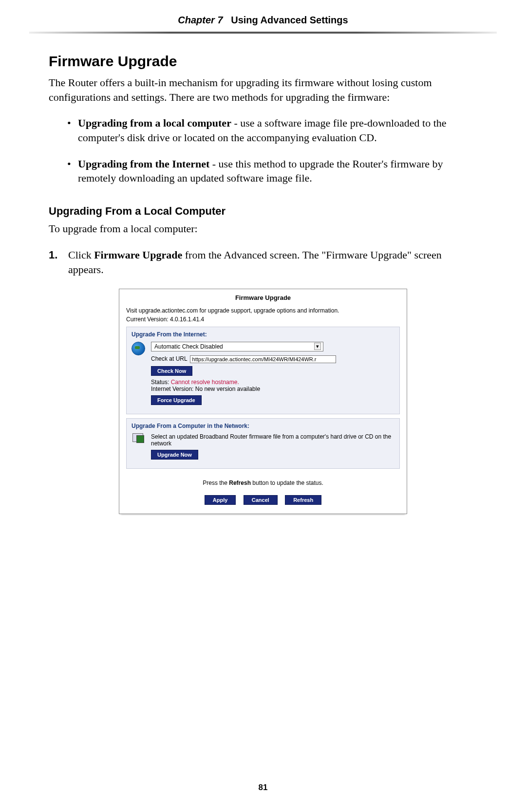  Describe the element at coordinates (263, 16) in the screenshot. I see `page-header: Chapter 7 Using Advanced Settings` at that location.